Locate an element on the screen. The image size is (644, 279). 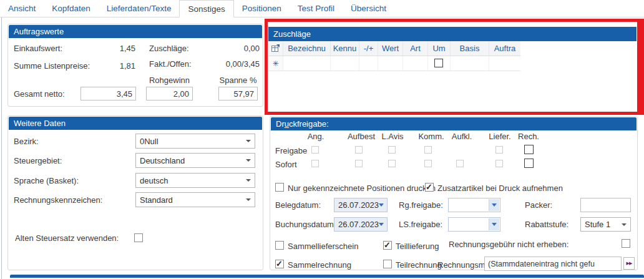
sofort-lavis-checkbox is located at coordinates (392, 164).